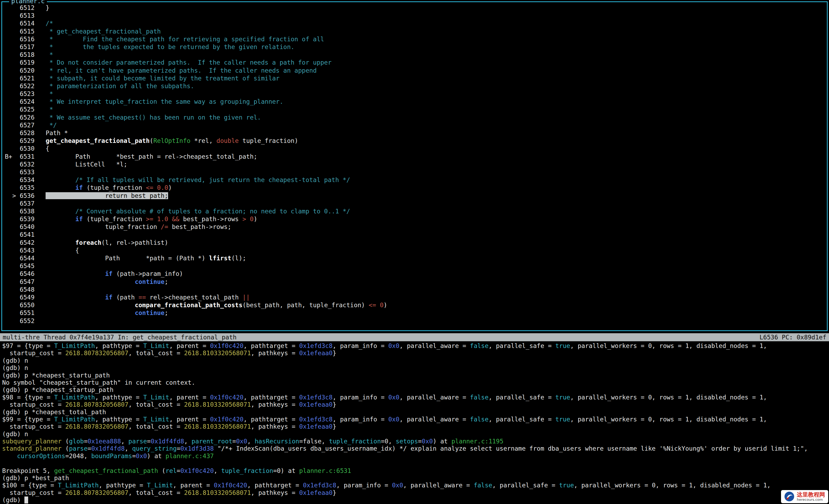 The width and height of the screenshot is (829, 504). I want to click on line-number: 6545, so click(32, 266).